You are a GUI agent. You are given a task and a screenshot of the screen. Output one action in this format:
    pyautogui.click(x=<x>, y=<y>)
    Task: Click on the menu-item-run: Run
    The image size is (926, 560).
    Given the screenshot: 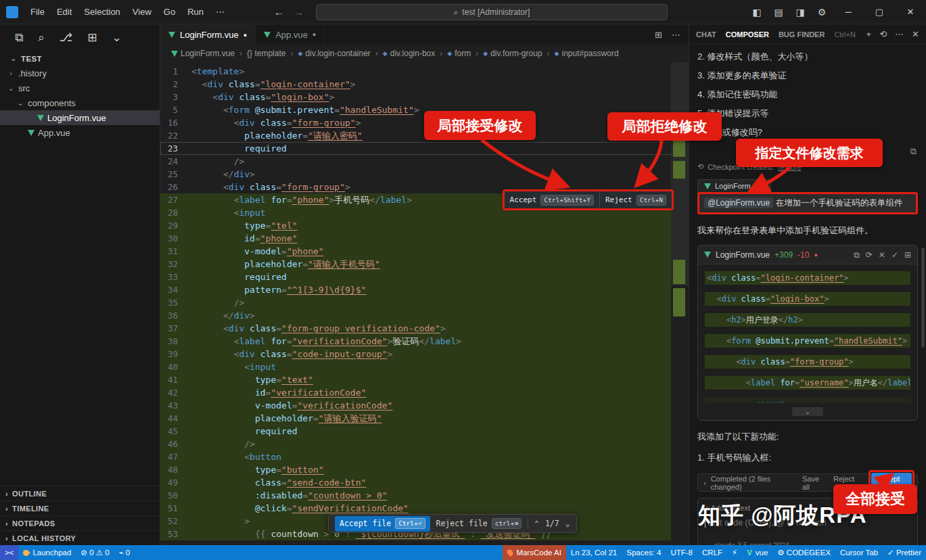 What is the action you would take?
    pyautogui.click(x=195, y=12)
    